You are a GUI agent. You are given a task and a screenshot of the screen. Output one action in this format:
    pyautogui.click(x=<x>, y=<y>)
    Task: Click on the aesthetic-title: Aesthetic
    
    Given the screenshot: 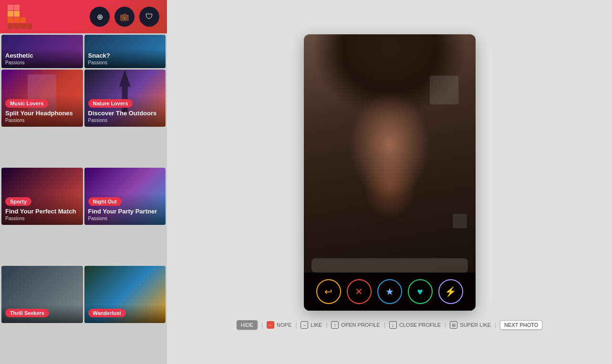 What is the action you would take?
    pyautogui.click(x=42, y=56)
    